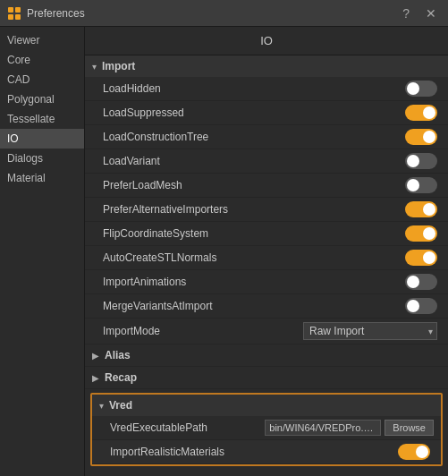  Describe the element at coordinates (370, 331) in the screenshot. I see `import-mode-select: Raw Import Standard Import Full Import` at that location.